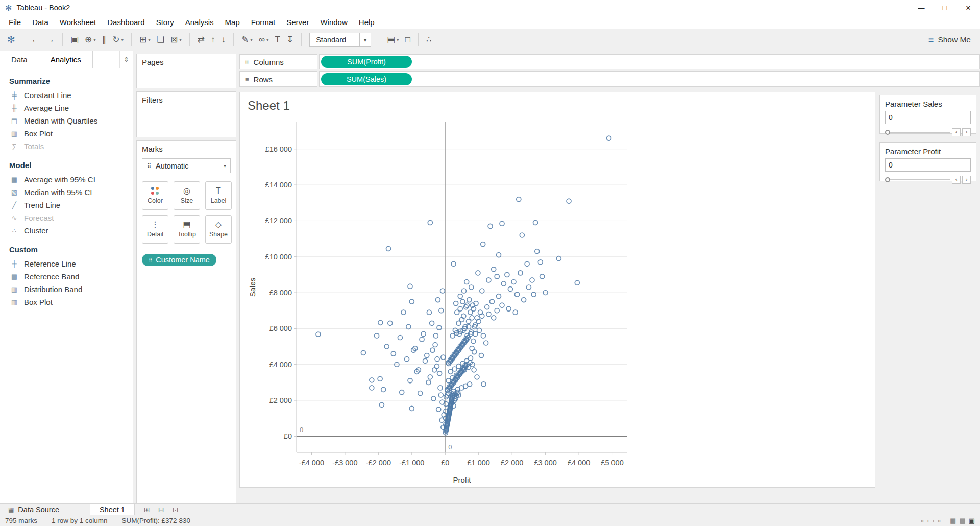 The height and width of the screenshot is (526, 980). Describe the element at coordinates (165, 22) in the screenshot. I see `menu-story: Story` at that location.